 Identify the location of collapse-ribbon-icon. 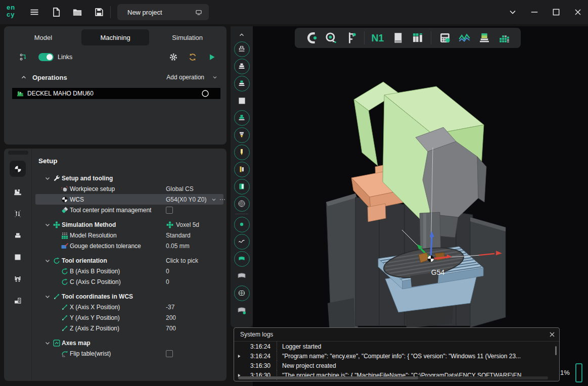
(513, 12).